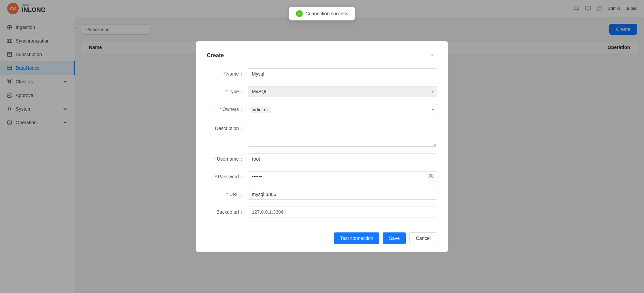  What do you see at coordinates (322, 177) in the screenshot?
I see `form-row-password: *Password：` at bounding box center [322, 177].